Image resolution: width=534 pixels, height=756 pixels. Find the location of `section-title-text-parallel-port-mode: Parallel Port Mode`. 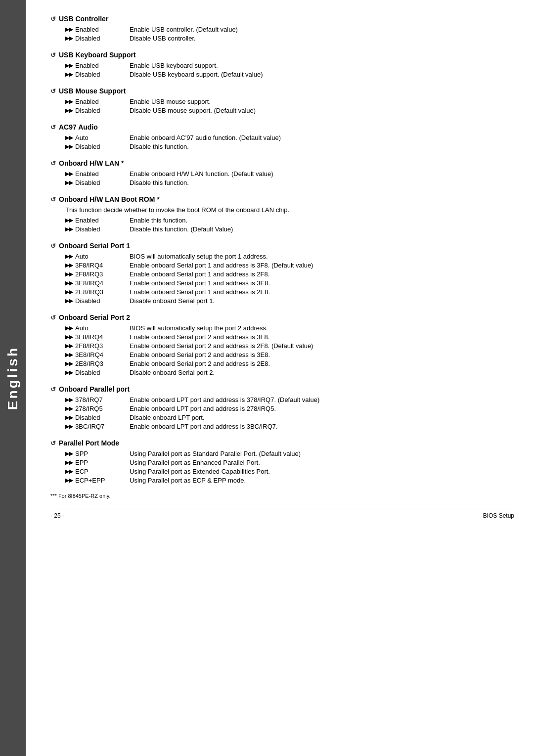

section-title-text-parallel-port-mode: Parallel Port Mode is located at coordinates (89, 443).